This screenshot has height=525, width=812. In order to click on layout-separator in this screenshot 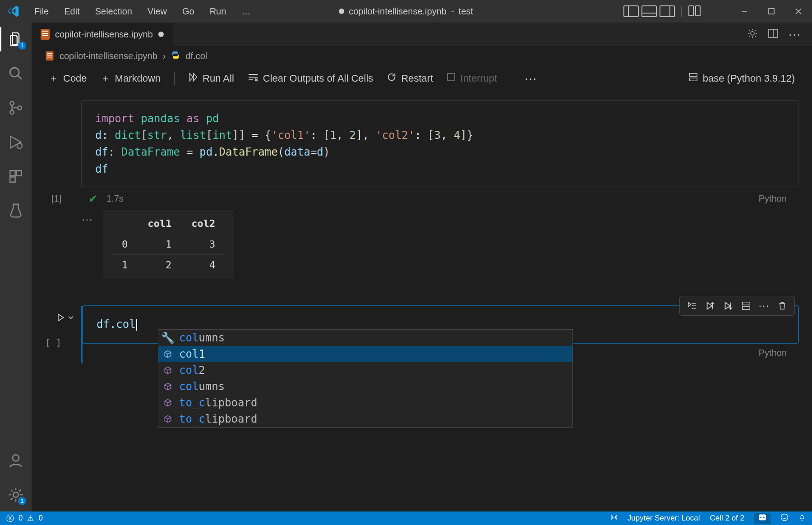, I will do `click(682, 11)`.